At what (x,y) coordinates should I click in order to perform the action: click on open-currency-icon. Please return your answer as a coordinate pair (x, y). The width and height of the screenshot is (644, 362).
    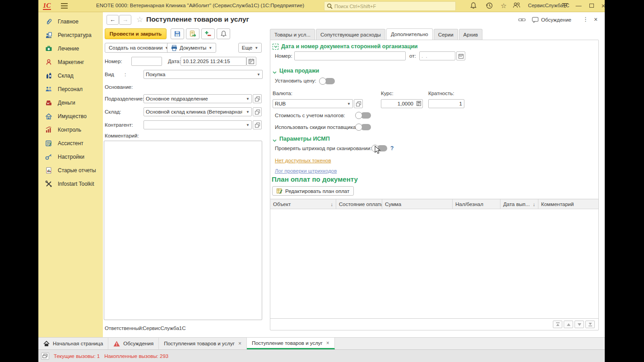
    Looking at the image, I should click on (358, 104).